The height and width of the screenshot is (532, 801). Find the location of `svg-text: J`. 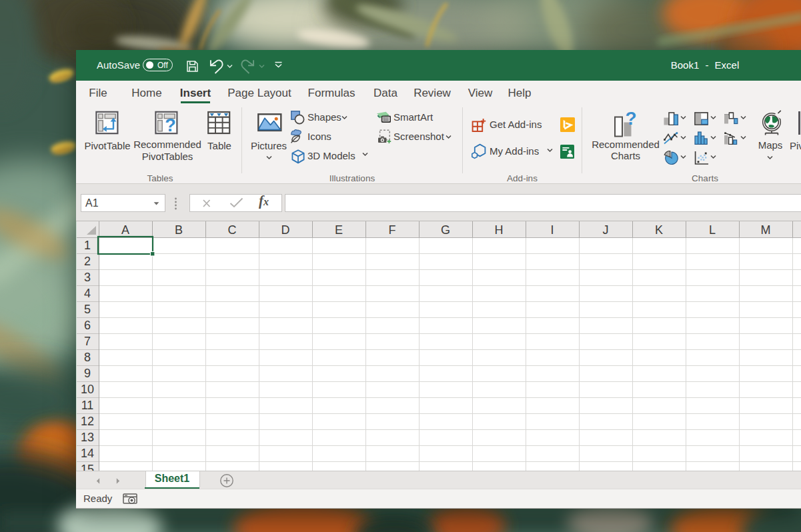

svg-text: J is located at coordinates (606, 230).